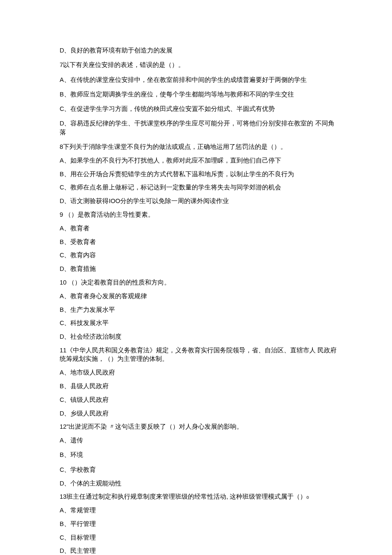 Image resolution: width=392 pixels, height=555 pixels. What do you see at coordinates (199, 400) in the screenshot?
I see `text-line-q11-c: C、镇级人民政府` at bounding box center [199, 400].